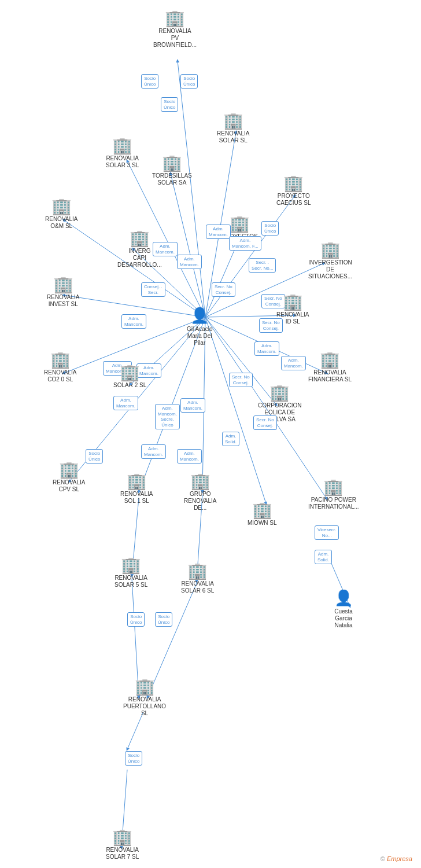  What do you see at coordinates (294, 191) in the screenshot?
I see `node-proyecto-caecius: 🏢 PROYECTOCAECIUS SL` at bounding box center [294, 191].